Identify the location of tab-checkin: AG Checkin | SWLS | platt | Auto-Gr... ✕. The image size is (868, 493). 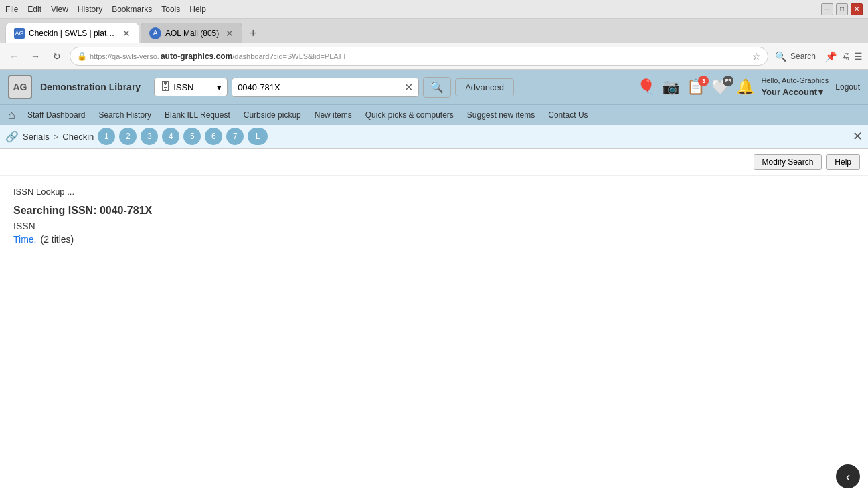
(72, 33).